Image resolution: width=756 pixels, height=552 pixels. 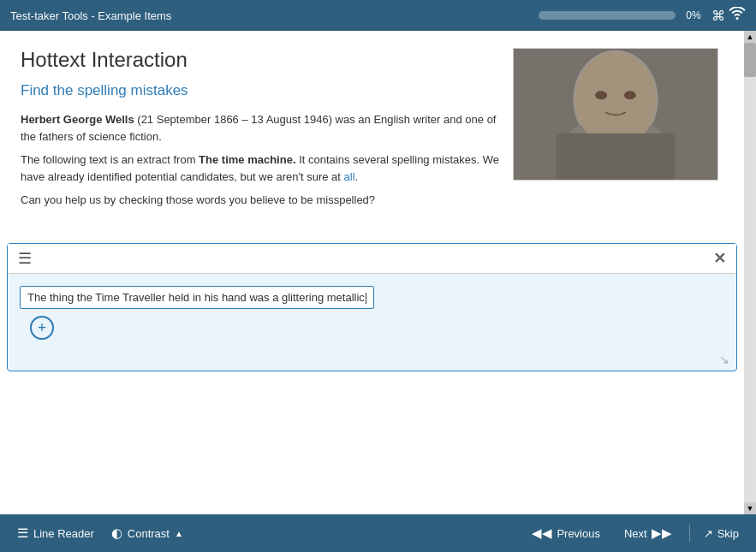 I want to click on contrast-label: Contrast, so click(x=149, y=534).